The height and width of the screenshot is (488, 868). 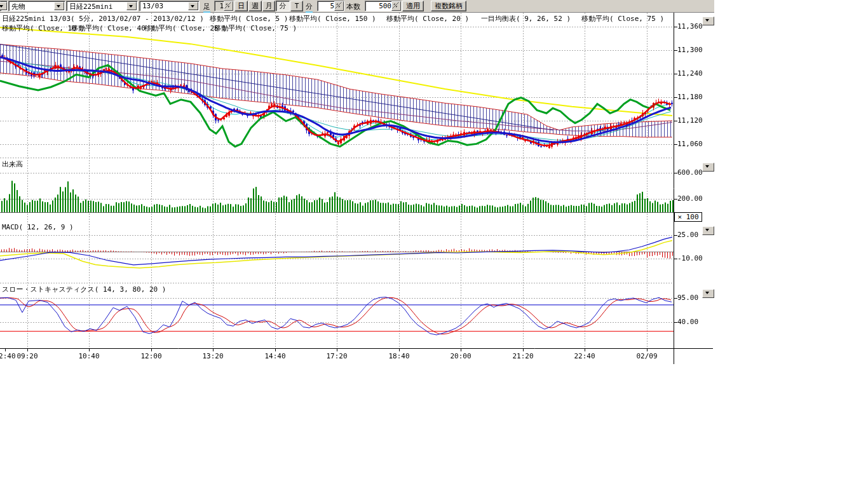 What do you see at coordinates (690, 173) in the screenshot?
I see `axis-tick-label: 600.00` at bounding box center [690, 173].